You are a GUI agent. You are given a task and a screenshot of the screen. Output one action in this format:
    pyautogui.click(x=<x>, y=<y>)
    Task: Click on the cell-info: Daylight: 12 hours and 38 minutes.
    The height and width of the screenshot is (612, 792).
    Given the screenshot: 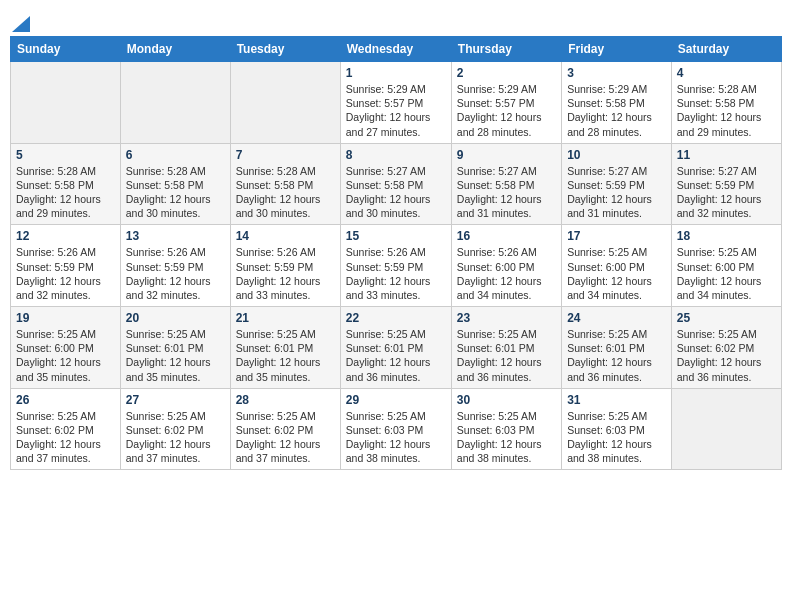 What is the action you would take?
    pyautogui.click(x=396, y=451)
    